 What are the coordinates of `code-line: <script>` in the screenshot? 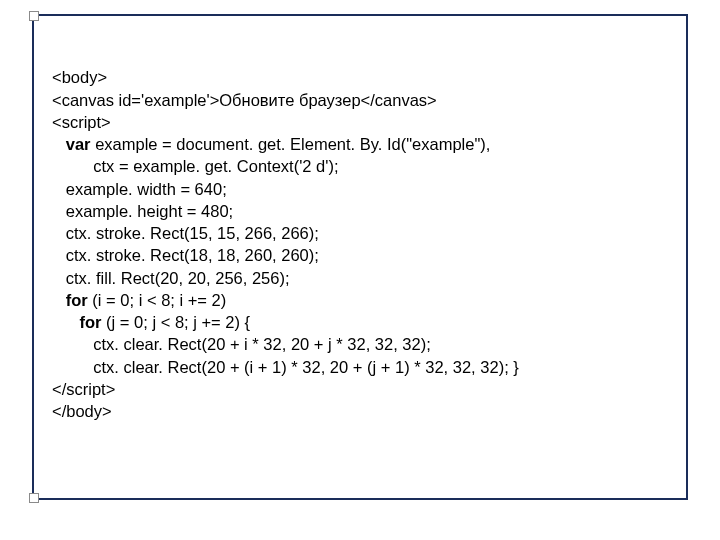 It's located at (82, 122).